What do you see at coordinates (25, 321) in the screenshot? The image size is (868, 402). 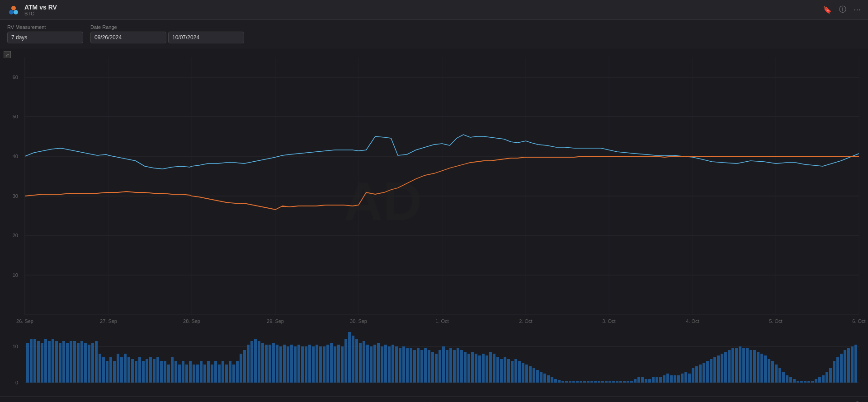 I see `svg-text: 26. Sep` at bounding box center [25, 321].